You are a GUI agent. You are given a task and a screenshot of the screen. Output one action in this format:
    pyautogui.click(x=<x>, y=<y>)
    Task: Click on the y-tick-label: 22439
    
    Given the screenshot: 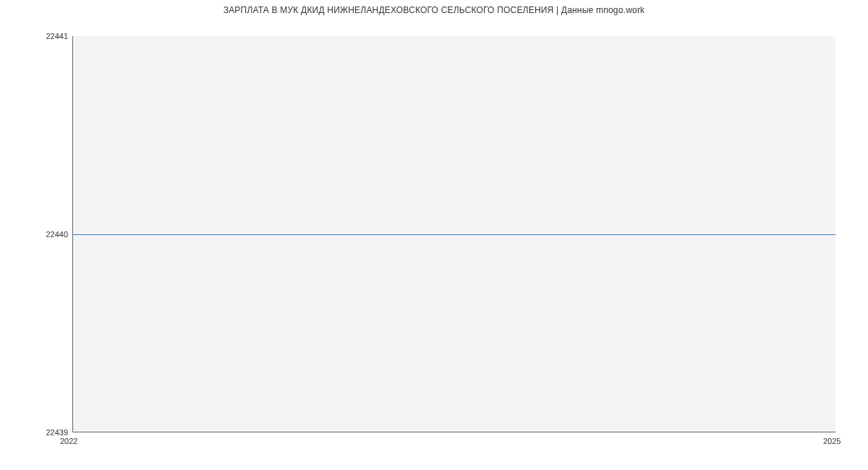 What is the action you would take?
    pyautogui.click(x=56, y=432)
    